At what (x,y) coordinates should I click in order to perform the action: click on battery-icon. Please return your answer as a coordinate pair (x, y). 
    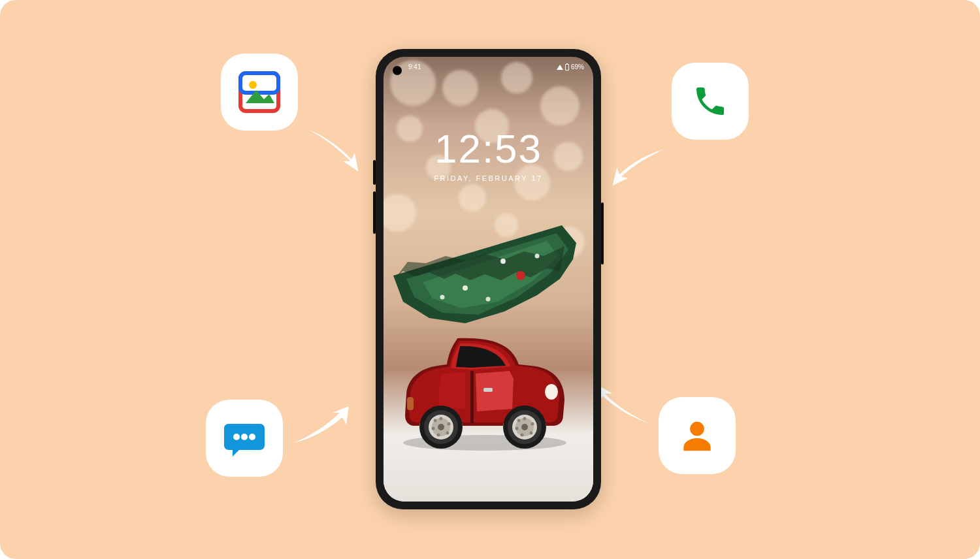
    Looking at the image, I should click on (567, 67).